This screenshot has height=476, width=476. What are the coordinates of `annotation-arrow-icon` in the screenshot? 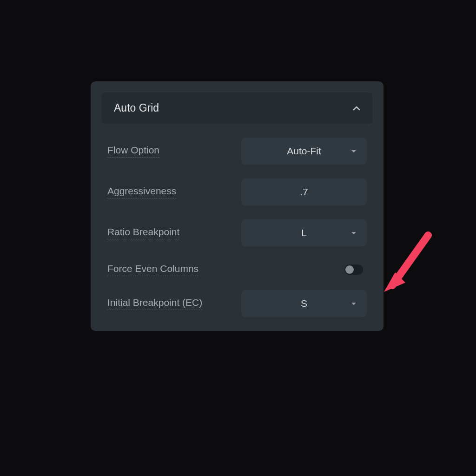 It's located at (412, 263).